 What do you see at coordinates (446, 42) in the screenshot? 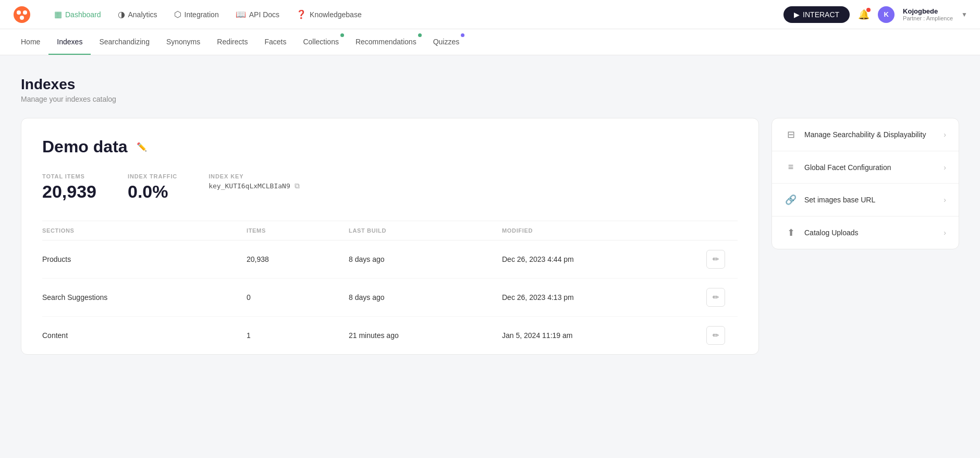
I see `sidebar-item-quizzes: Quizzes` at bounding box center [446, 42].